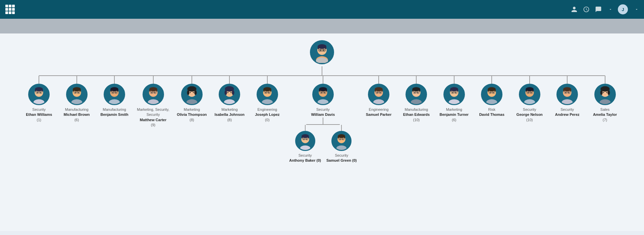 The width and height of the screenshot is (644, 235). I want to click on child-node-8: EngineeringSamuel Parker, so click(379, 100).